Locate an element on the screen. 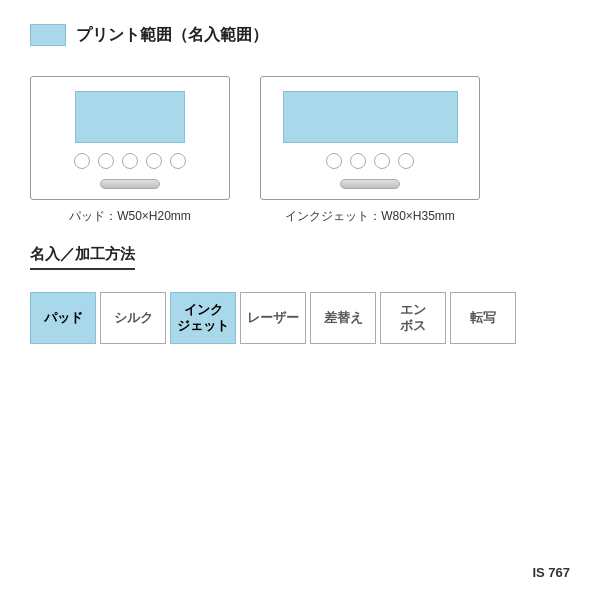 The height and width of the screenshot is (600, 600). method-inkjet: インクジェット is located at coordinates (203, 318).